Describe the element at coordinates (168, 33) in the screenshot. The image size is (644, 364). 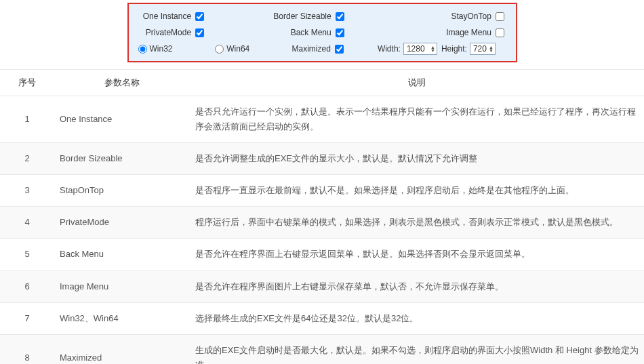
I see `private-mode-label: PrivateMode` at that location.